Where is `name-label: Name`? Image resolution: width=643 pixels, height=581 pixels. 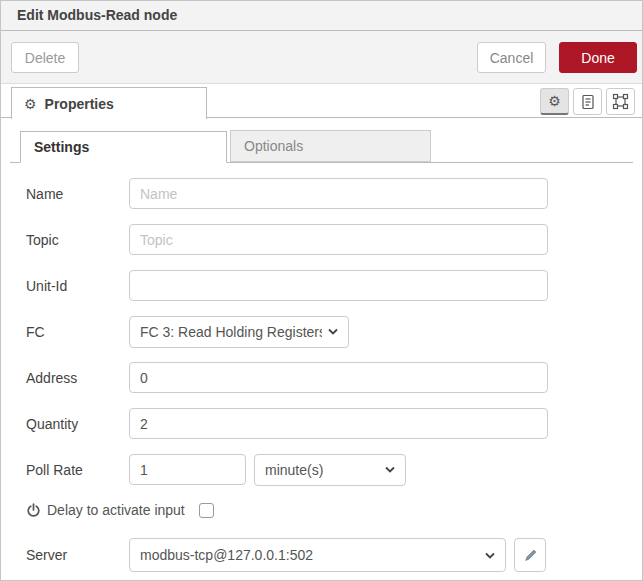
name-label: Name is located at coordinates (78, 194).